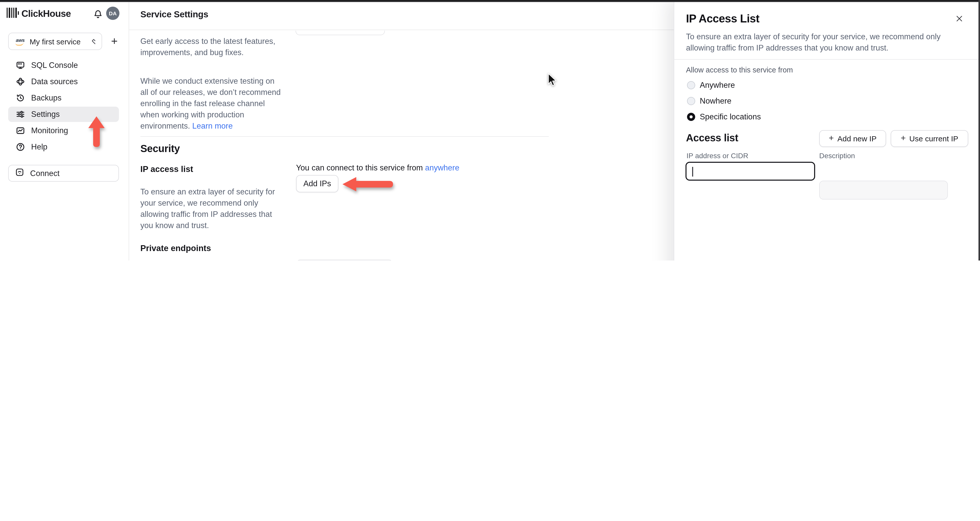 Image resolution: width=980 pixels, height=521 pixels. Describe the element at coordinates (13, 13) in the screenshot. I see `clickhouse-logo-icon` at that location.